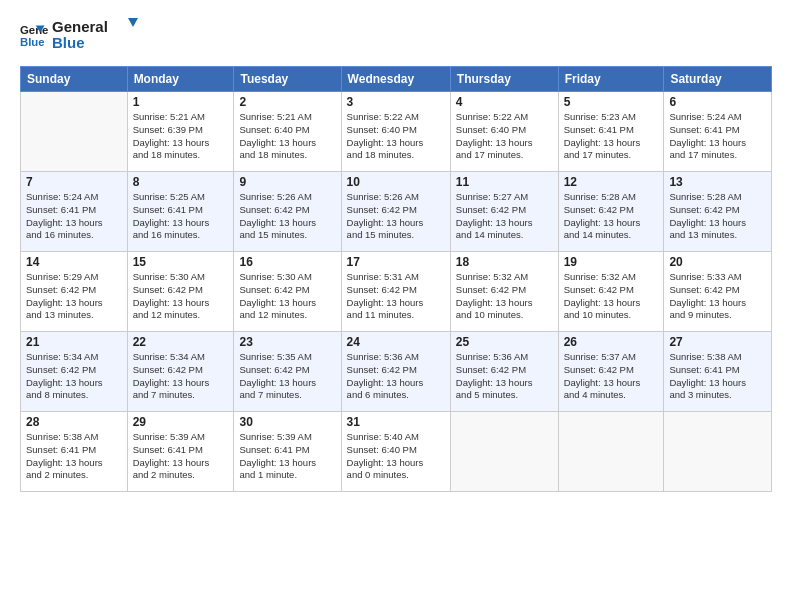 The width and height of the screenshot is (792, 612). I want to click on week-row-1: 1Sunrise: 5:21 AM Sunset: 6:39 PM Daylig…, so click(396, 132).